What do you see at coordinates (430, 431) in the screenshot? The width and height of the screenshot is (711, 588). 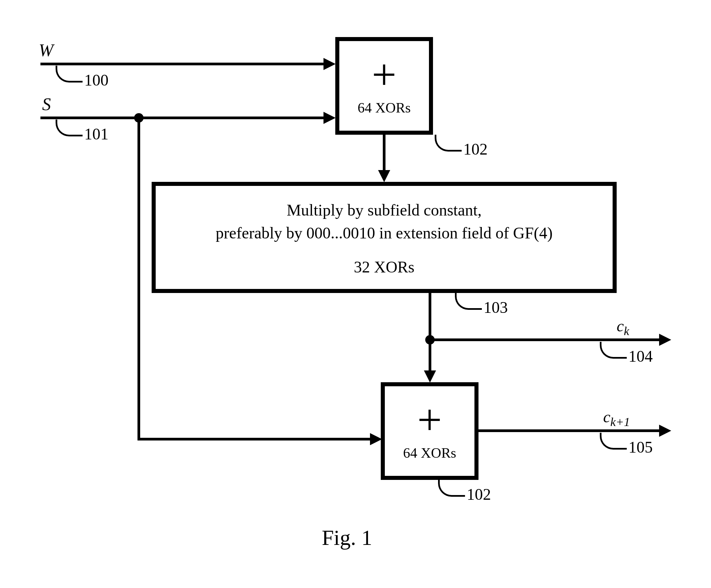 I see `adder-block-2: + 64 XORs` at bounding box center [430, 431].